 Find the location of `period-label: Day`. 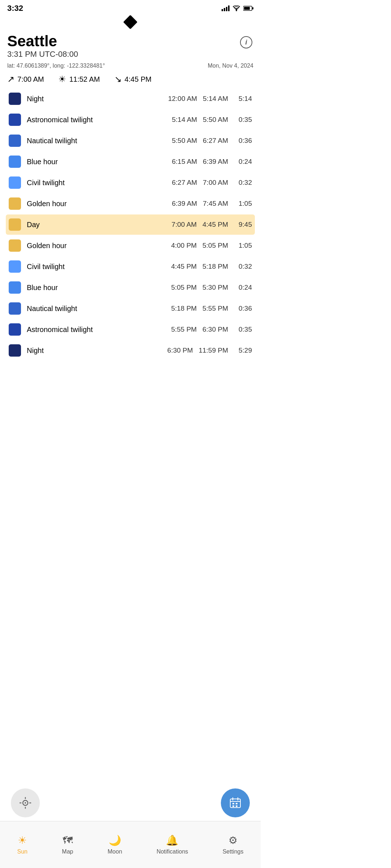

period-label: Day is located at coordinates (99, 225).